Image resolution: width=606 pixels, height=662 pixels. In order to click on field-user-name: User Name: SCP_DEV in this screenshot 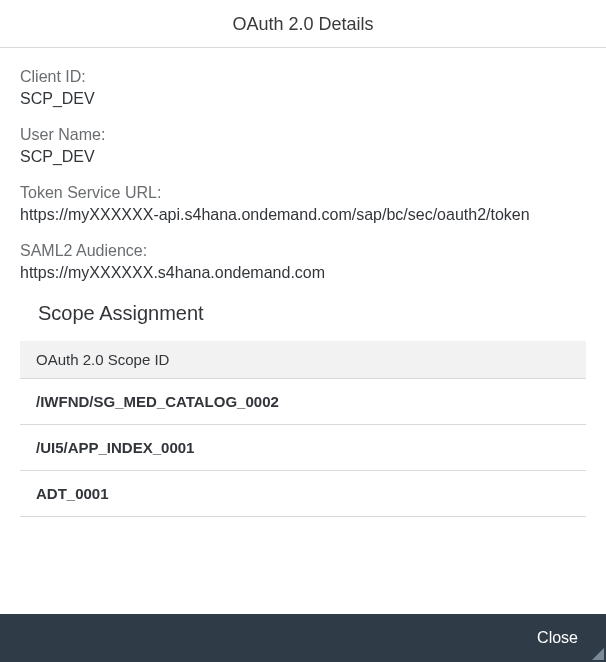, I will do `click(303, 146)`.